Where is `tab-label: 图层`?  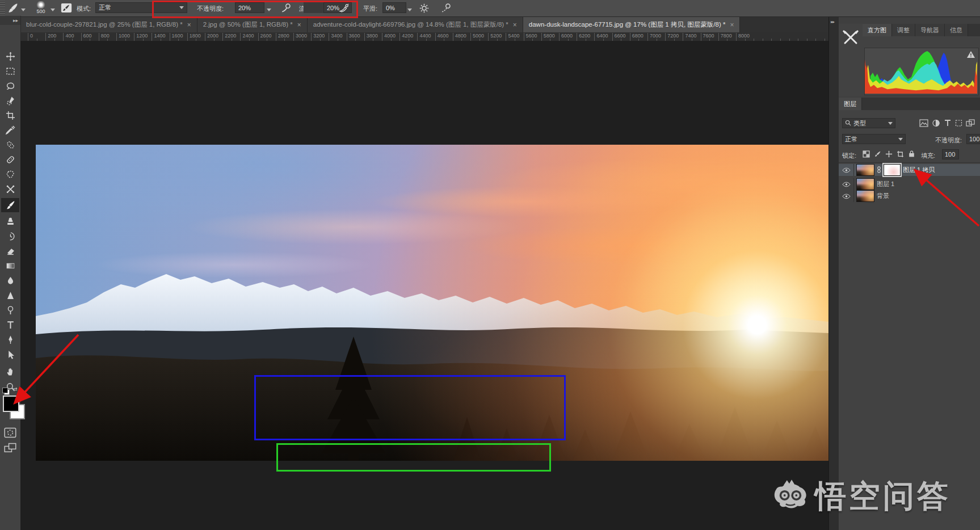
tab-label: 图层 is located at coordinates (850, 104).